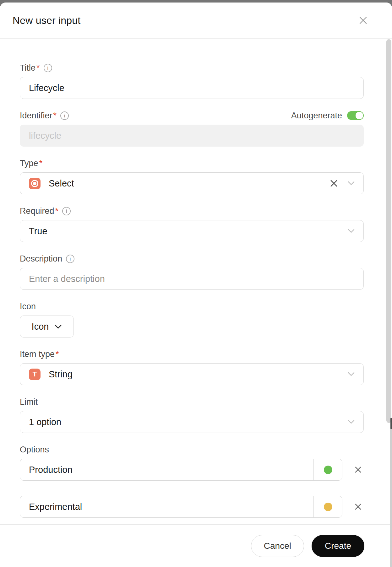 The image size is (392, 567). Describe the element at coordinates (192, 367) in the screenshot. I see `field-item-type: Item type* T String` at that location.